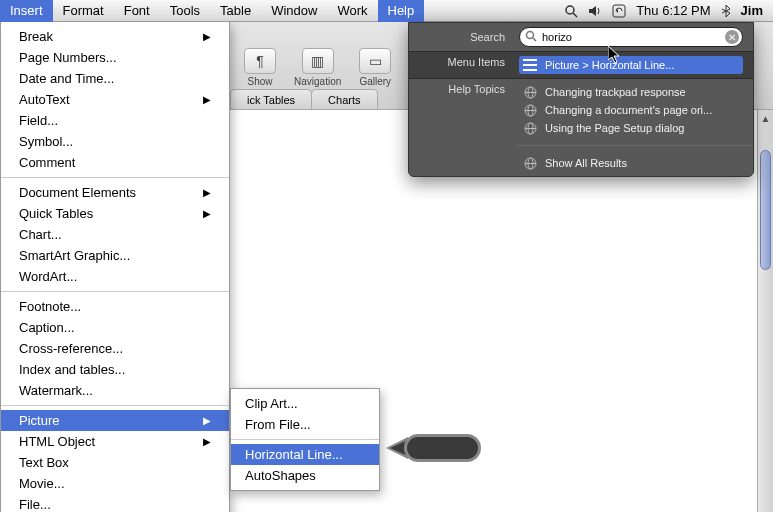 This screenshot has width=773, height=512. What do you see at coordinates (305, 404) in the screenshot?
I see `picture-submenu-item: Clip Art...` at bounding box center [305, 404].